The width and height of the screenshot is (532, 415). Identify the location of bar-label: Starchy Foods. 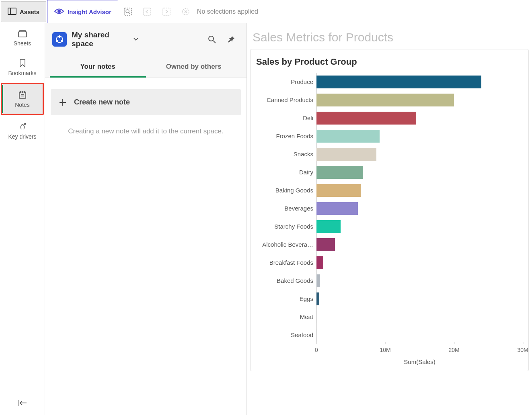
(286, 227).